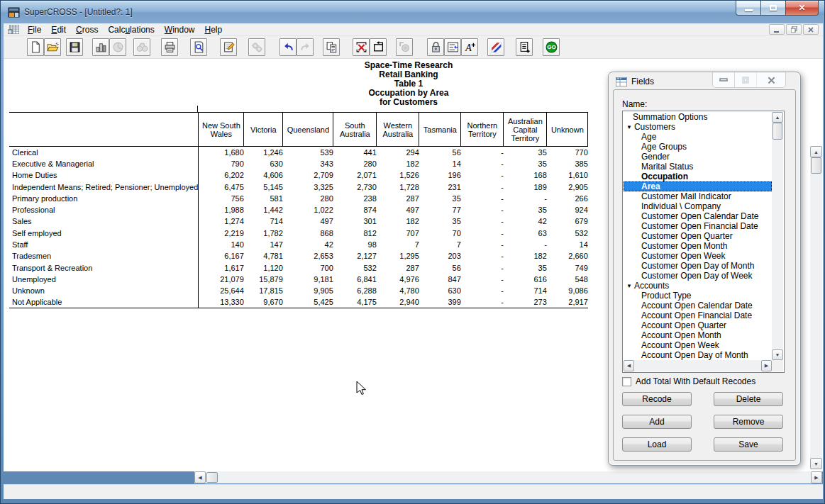 This screenshot has width=825, height=504. I want to click on field-item-customer-open-day-of-month: Customer Open Day of Month, so click(698, 266).